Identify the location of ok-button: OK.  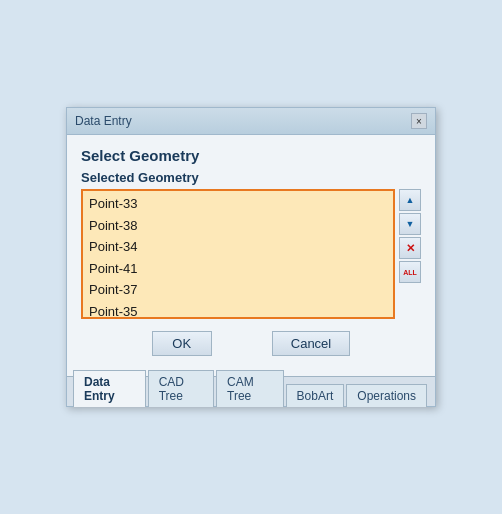
(182, 344).